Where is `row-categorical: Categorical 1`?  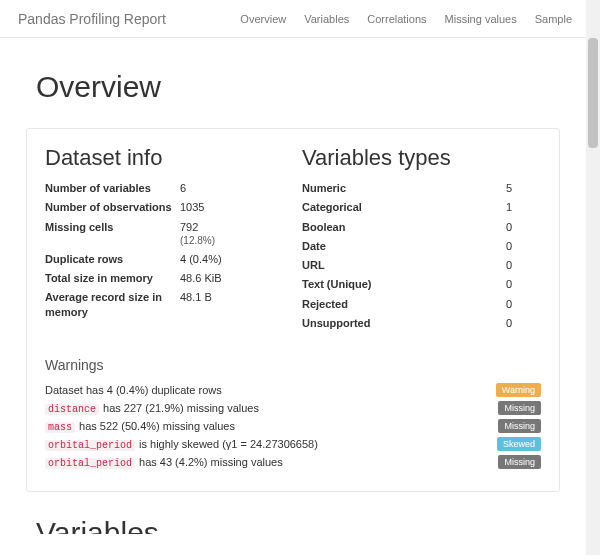
row-categorical: Categorical 1 is located at coordinates (422, 207).